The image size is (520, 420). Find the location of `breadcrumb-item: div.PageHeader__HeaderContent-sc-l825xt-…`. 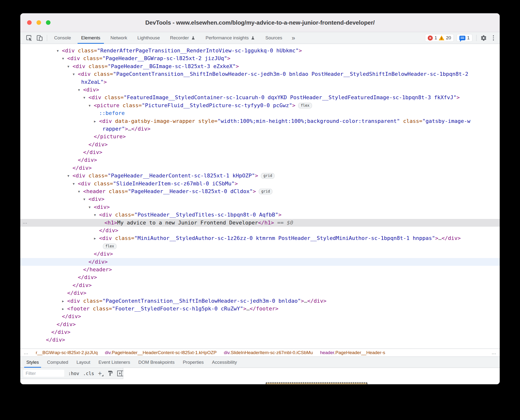

breadcrumb-item: div.PageHeader__HeaderContent-sc-l825xt-… is located at coordinates (161, 353).